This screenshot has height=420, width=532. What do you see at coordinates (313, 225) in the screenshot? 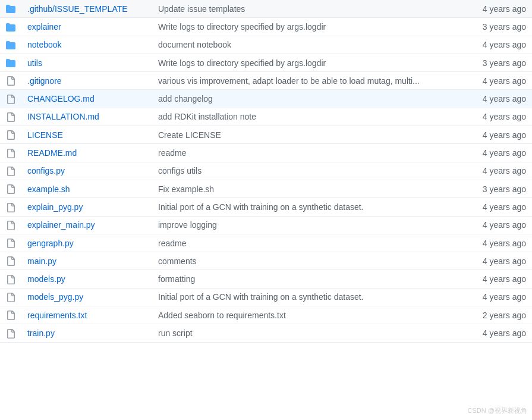
I see `commit-message: improve logging` at bounding box center [313, 225].